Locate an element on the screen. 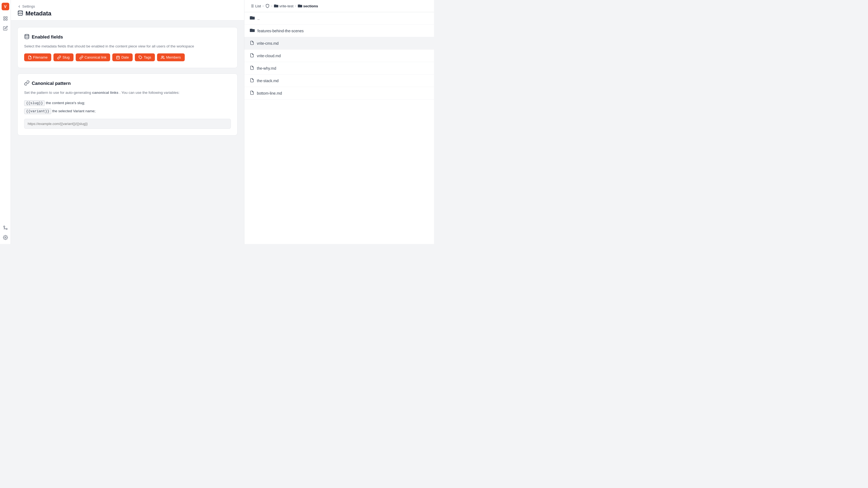 The image size is (868, 488). app-logo: V is located at coordinates (5, 7).